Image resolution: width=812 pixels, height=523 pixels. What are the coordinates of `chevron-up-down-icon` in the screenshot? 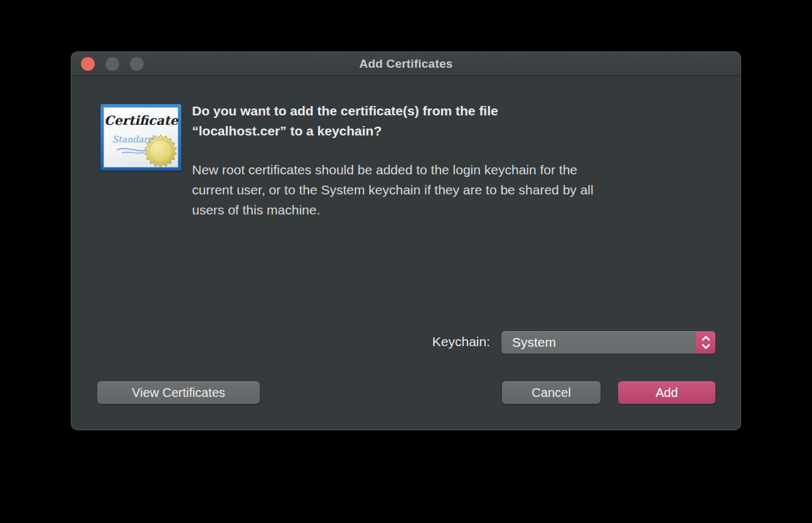 It's located at (706, 342).